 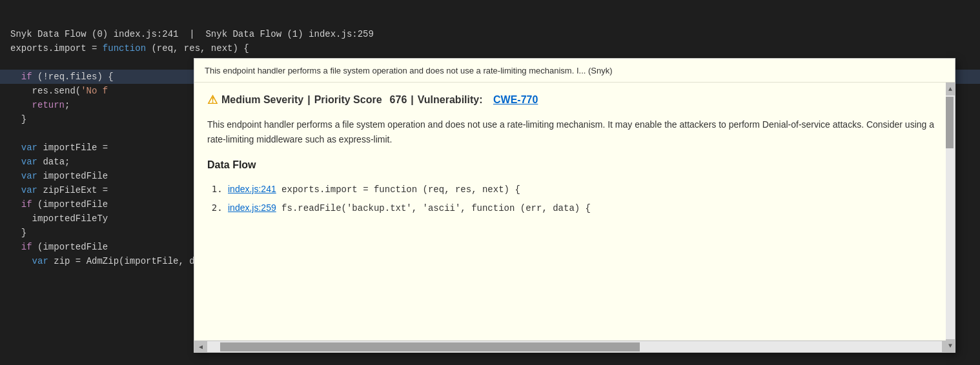 I want to click on data-flow-item-1: index.js:241 exports.import = function (…, so click(x=585, y=190).